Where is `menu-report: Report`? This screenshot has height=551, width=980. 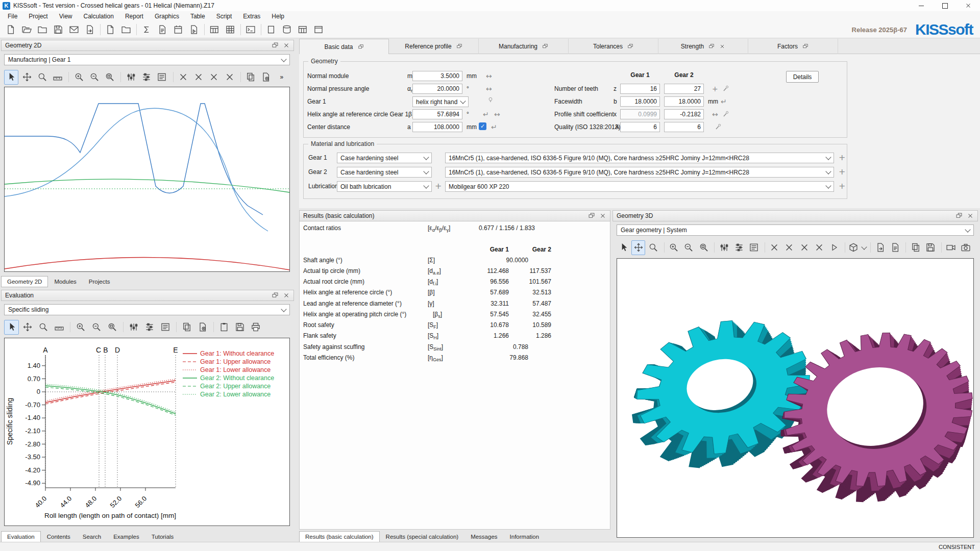 menu-report: Report is located at coordinates (134, 16).